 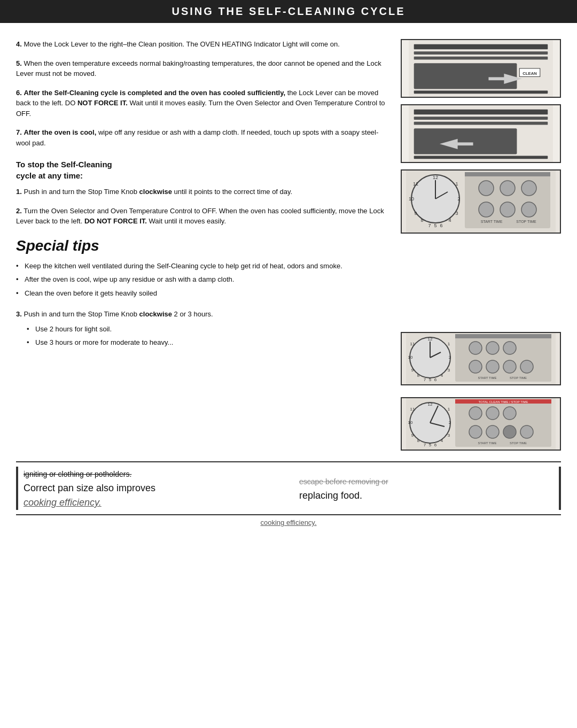 I want to click on step-5-num: 5., so click(x=19, y=63).